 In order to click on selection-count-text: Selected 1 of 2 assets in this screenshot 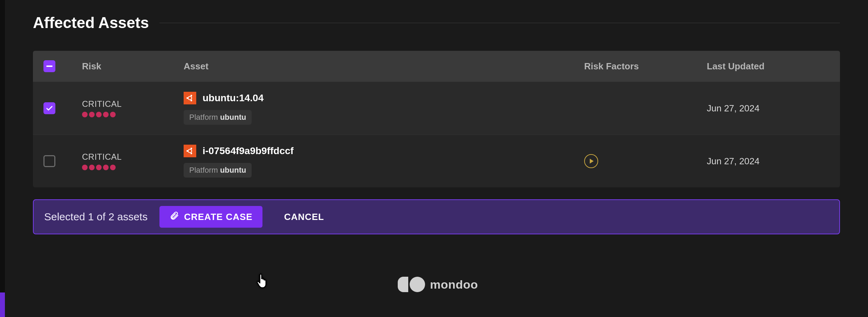, I will do `click(96, 217)`.